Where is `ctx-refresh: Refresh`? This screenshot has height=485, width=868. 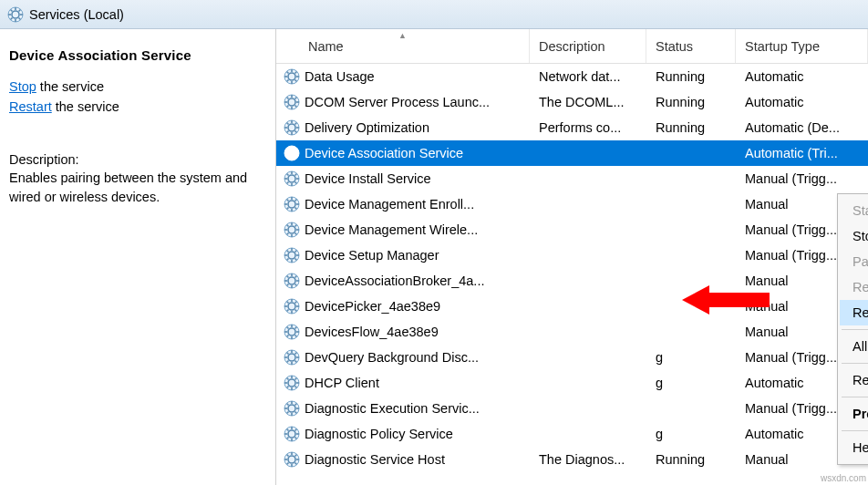
ctx-refresh: Refresh is located at coordinates (853, 380).